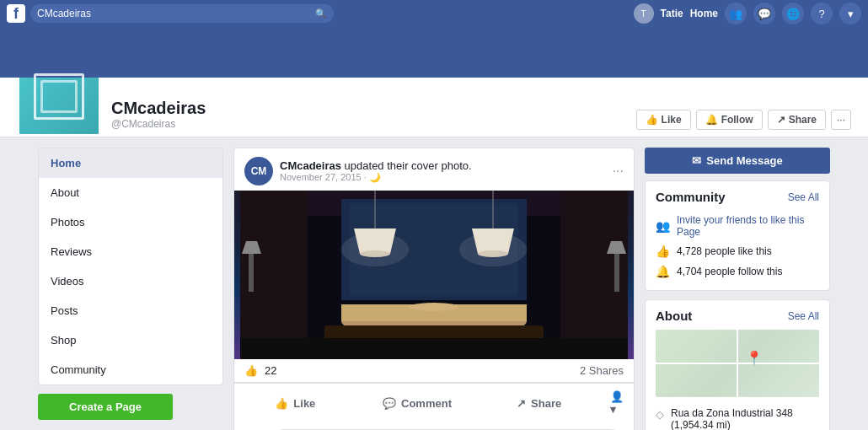  What do you see at coordinates (662, 271) in the screenshot?
I see `follows-icon: 🔔` at bounding box center [662, 271].